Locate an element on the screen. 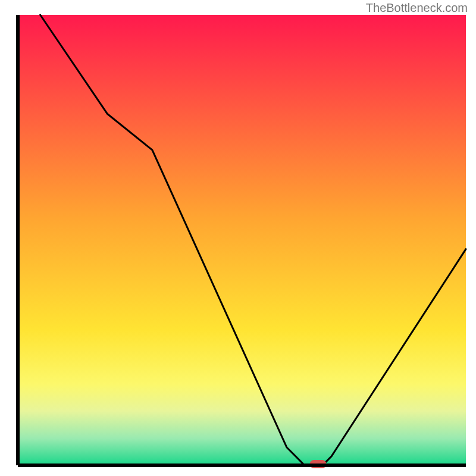 This screenshot has height=476, width=476. watermark-text: TheBottleneck.com is located at coordinates (416, 8).